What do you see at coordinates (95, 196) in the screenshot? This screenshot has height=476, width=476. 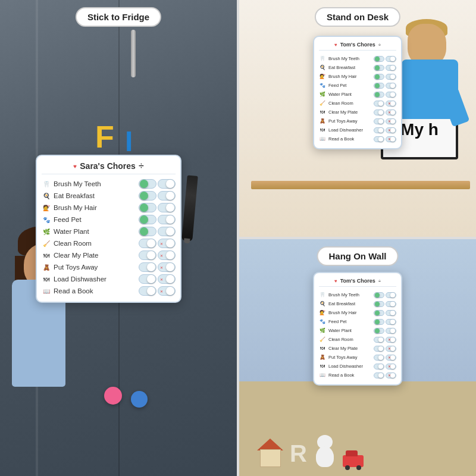 I see `chore-label: Eat Breakfast` at bounding box center [95, 196].